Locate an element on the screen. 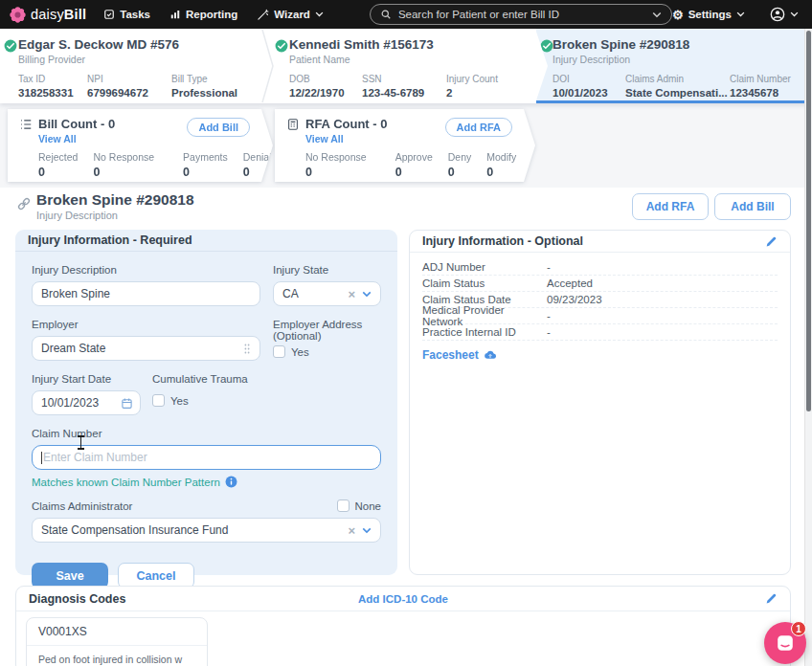 The width and height of the screenshot is (812, 666). nav-tasks: Tasks is located at coordinates (126, 14).